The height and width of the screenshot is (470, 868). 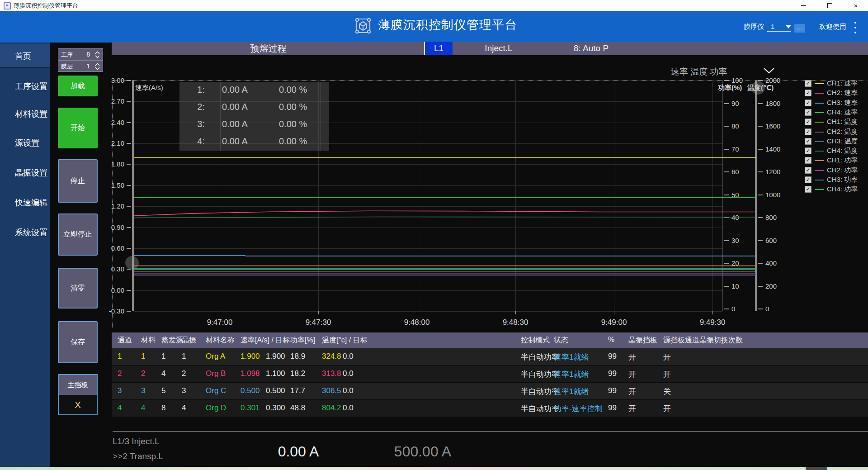 What do you see at coordinates (842, 112) in the screenshot?
I see `legend-label: CH4: 速率` at bounding box center [842, 112].